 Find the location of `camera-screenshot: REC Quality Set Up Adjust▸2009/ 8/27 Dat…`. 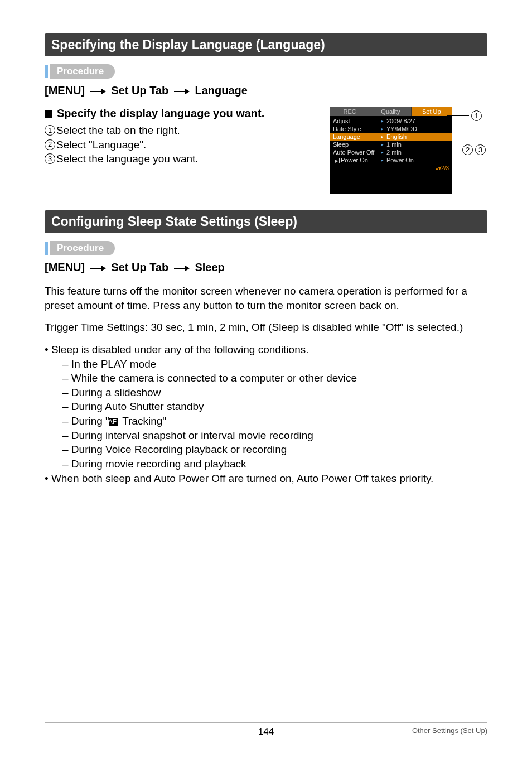

camera-screenshot: REC Quality Set Up Adjust▸2009/ 8/27 Dat… is located at coordinates (408, 156).